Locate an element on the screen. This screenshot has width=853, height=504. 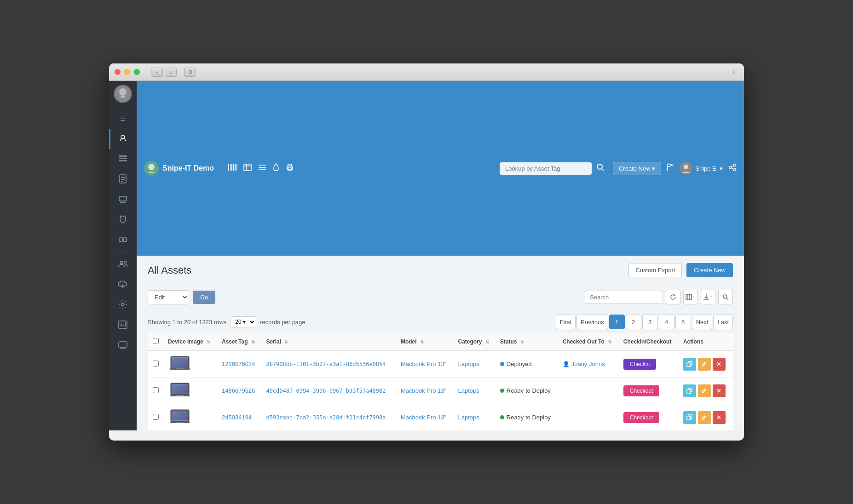
forward-button: › is located at coordinates (171, 72).